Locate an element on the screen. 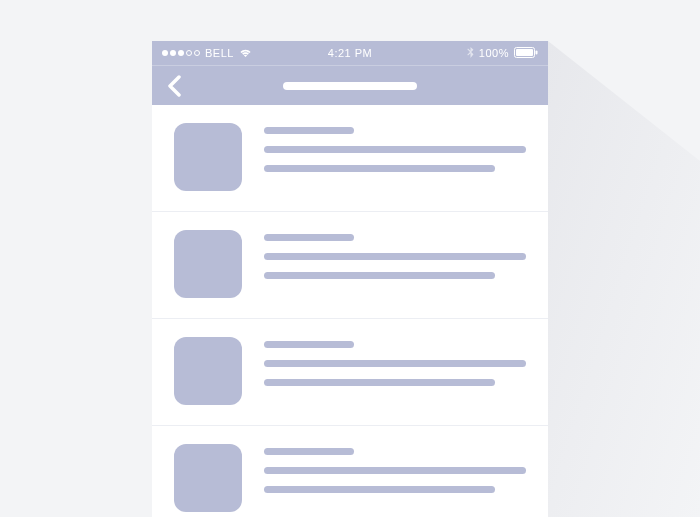  wifi-icon is located at coordinates (246, 53).